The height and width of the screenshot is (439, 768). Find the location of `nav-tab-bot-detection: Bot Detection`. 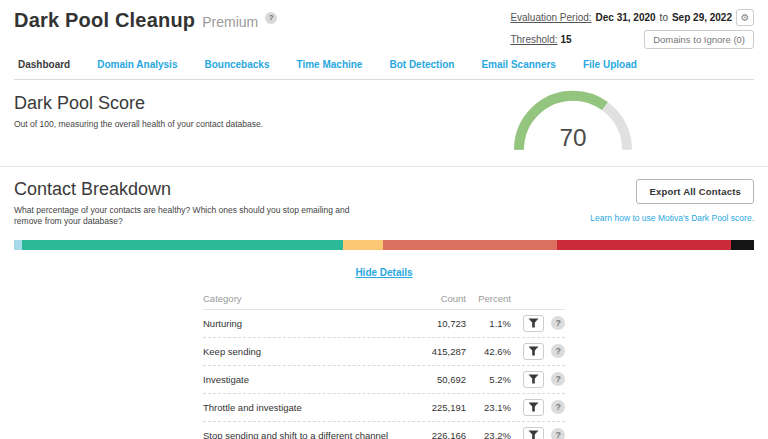

nav-tab-bot-detection: Bot Detection is located at coordinates (422, 64).